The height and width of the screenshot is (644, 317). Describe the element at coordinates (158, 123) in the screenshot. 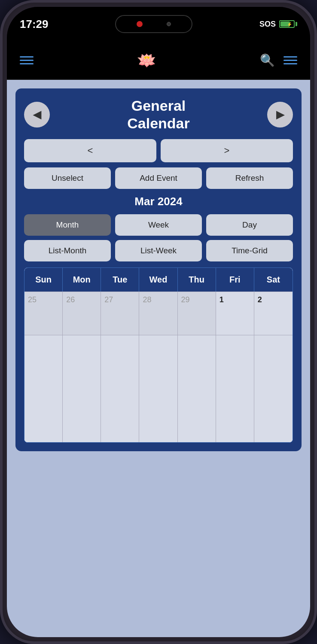

I see `calendar-title-line2: Calendar` at that location.